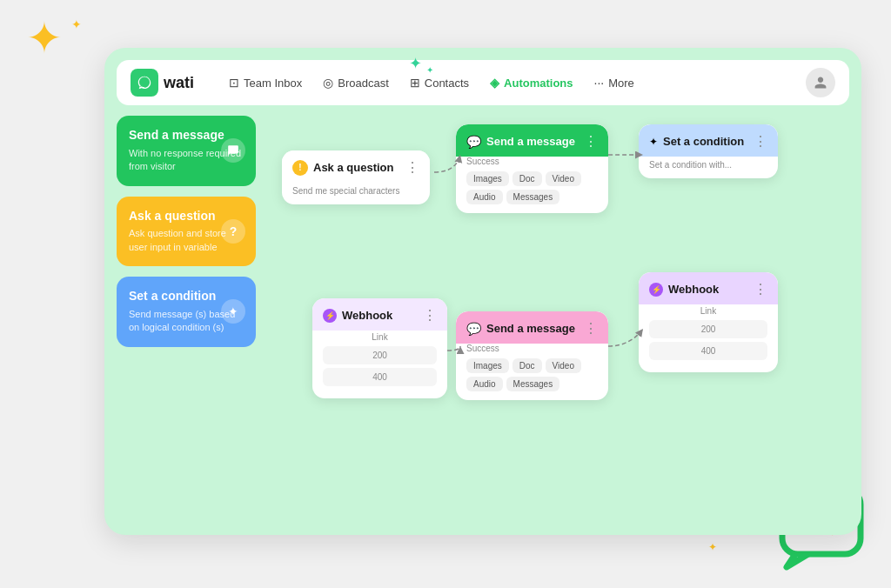 This screenshot has width=891, height=588. What do you see at coordinates (328, 83) in the screenshot?
I see `broadcast-icon: ◎` at bounding box center [328, 83].